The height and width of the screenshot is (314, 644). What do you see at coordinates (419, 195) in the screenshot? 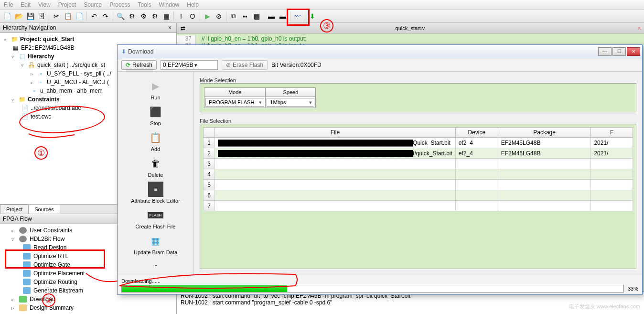
I see `table-row: 6` at bounding box center [419, 195].